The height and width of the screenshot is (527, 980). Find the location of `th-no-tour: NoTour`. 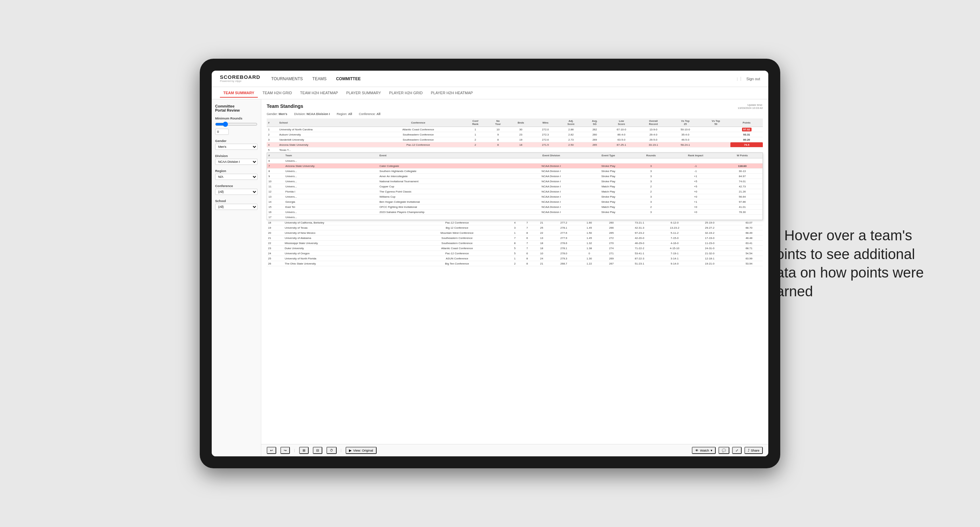

th-no-tour: NoTour is located at coordinates (498, 122).